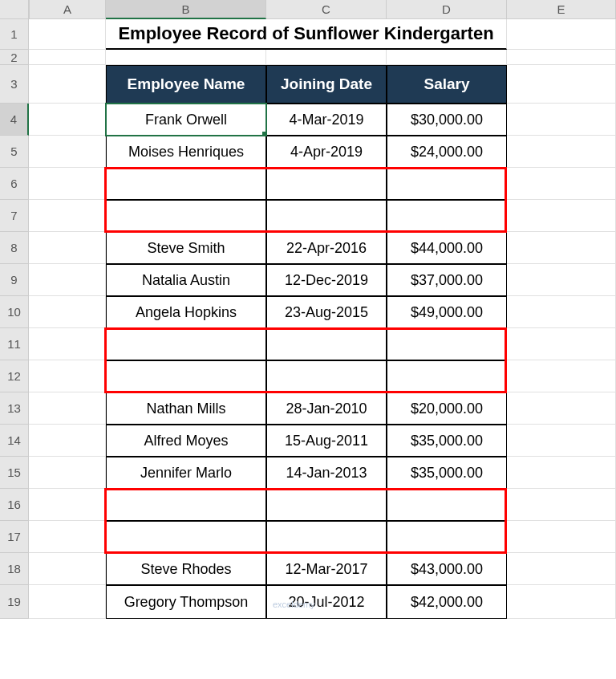 This screenshot has width=616, height=679. What do you see at coordinates (326, 312) in the screenshot?
I see `cell-C10: 23-Aug-2015` at bounding box center [326, 312].